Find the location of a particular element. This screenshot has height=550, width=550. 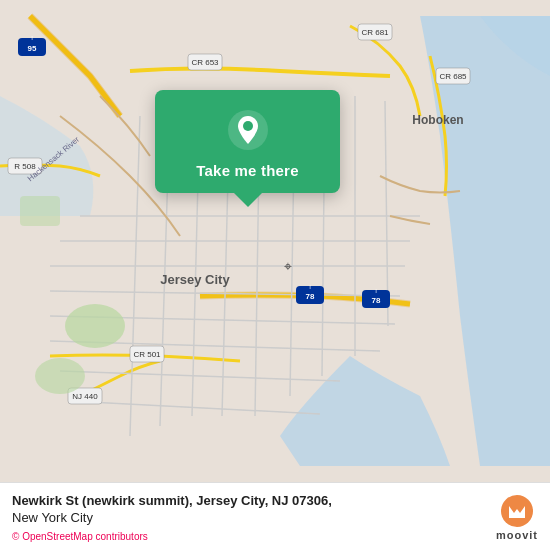

svg-text: CR 685 is located at coordinates (453, 76).